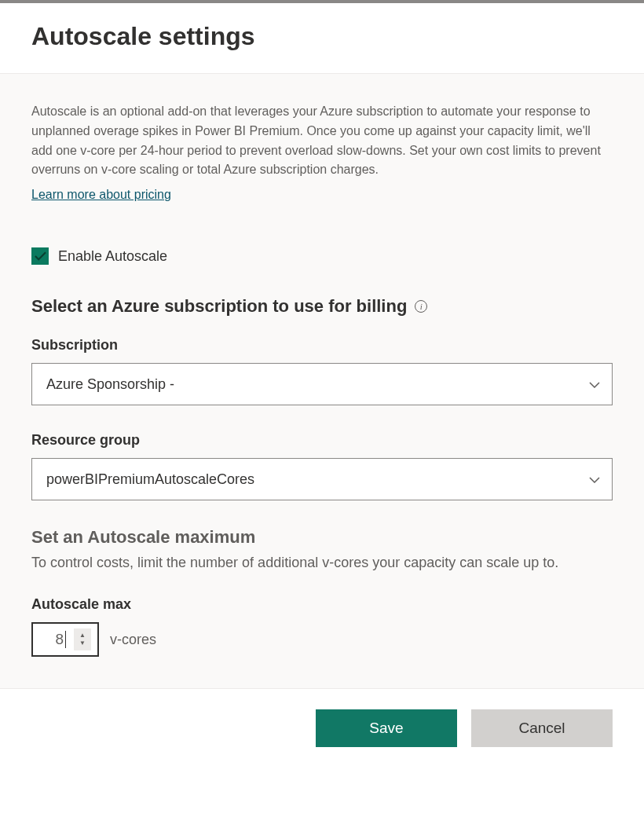  Describe the element at coordinates (82, 639) in the screenshot. I see `stepper-arrows: ▲ ▼` at that location.